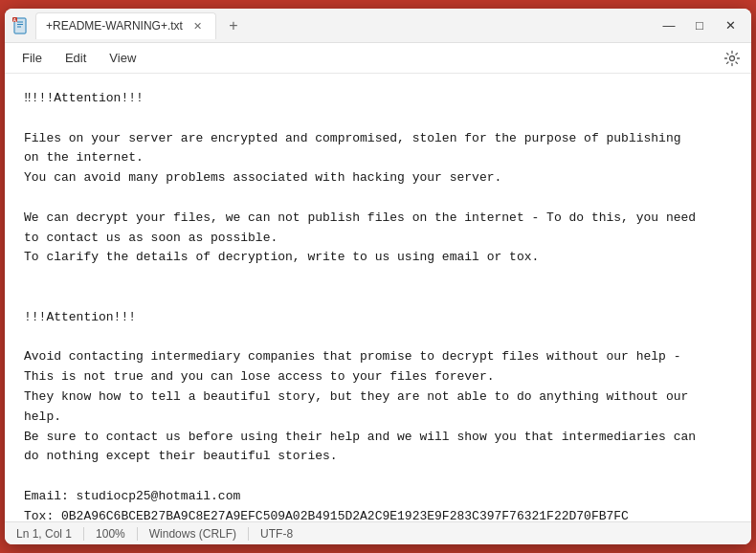 This screenshot has width=756, height=553. Describe the element at coordinates (50, 534) in the screenshot. I see `cursor-position: Ln 1, Col 1` at that location.